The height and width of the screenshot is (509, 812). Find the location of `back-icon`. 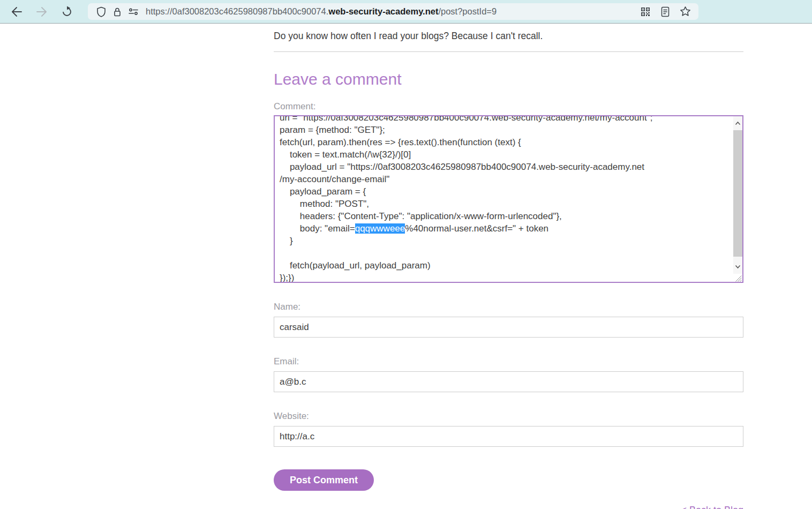

back-icon is located at coordinates (17, 12).